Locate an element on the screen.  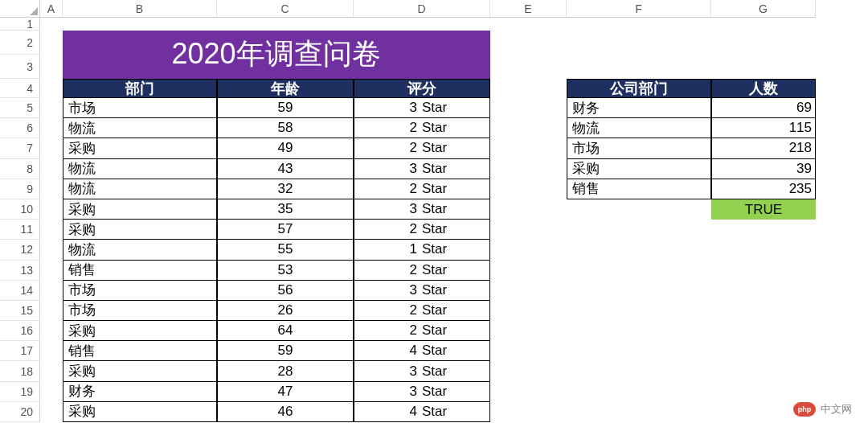
cell-E13 is located at coordinates (529, 270).